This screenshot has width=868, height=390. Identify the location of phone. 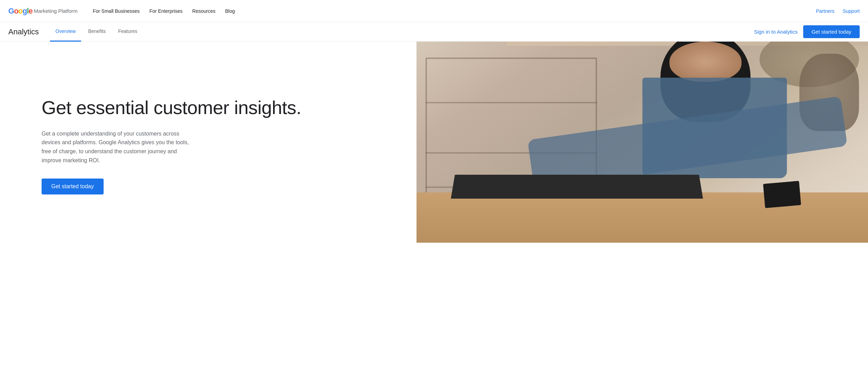
(782, 194).